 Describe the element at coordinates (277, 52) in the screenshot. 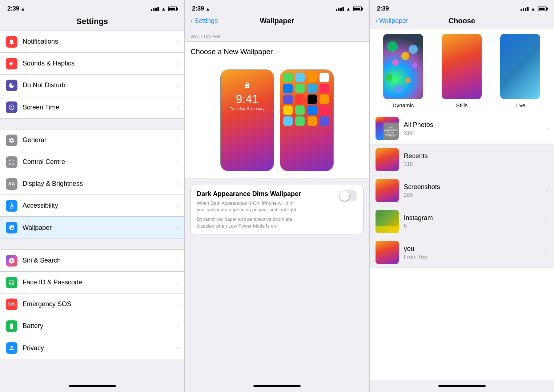

I see `choose-new-wallpaper-button: Choose a New Wallpaper ›` at that location.